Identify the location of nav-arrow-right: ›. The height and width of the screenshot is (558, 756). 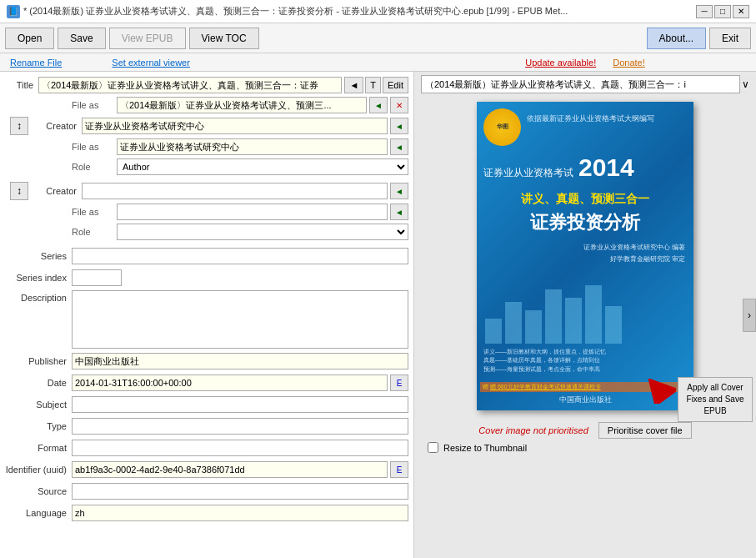
(749, 315).